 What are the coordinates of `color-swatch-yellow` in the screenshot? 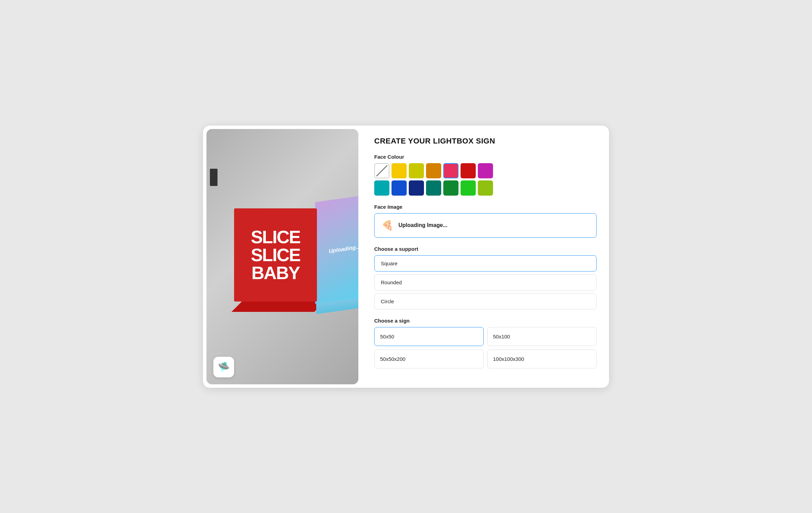 It's located at (399, 171).